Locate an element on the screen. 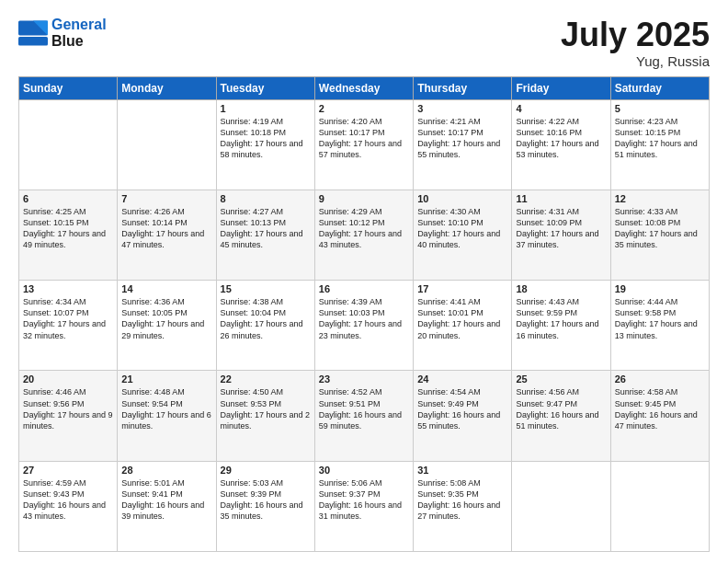  calendar-cell: 21Sunrise: 4:48 AM Sunset: 9:54 PM Dayli… is located at coordinates (167, 416).